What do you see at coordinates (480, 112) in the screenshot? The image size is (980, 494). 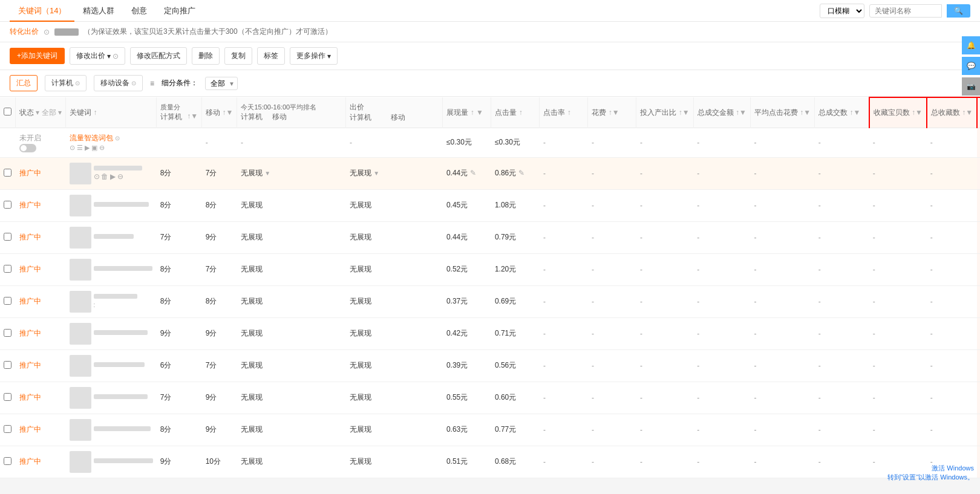 I see `impressions-filter: ▼` at bounding box center [480, 112].